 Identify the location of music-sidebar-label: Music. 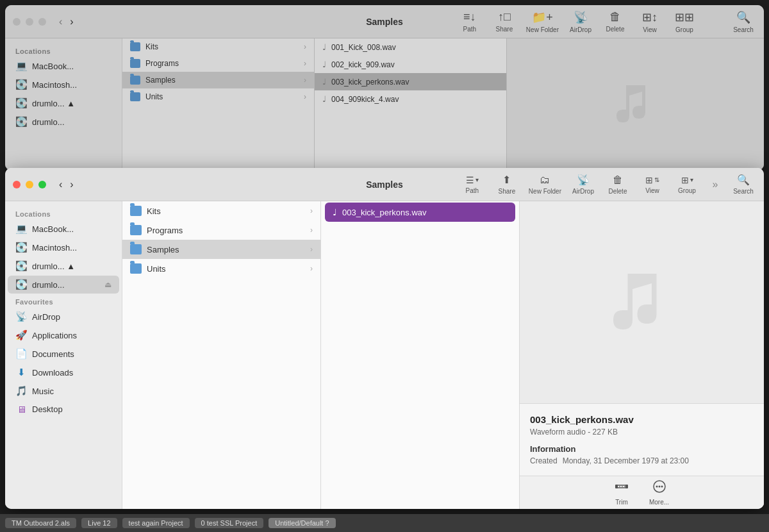
(43, 391).